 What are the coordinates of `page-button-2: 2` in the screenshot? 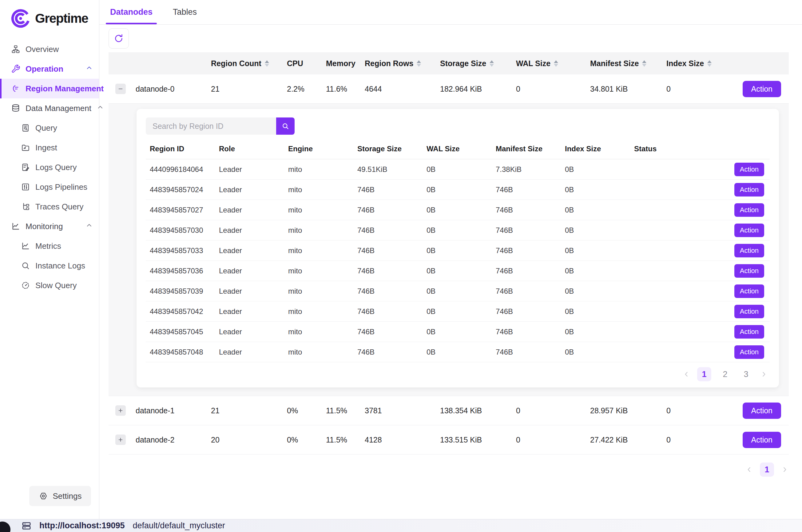 It's located at (725, 374).